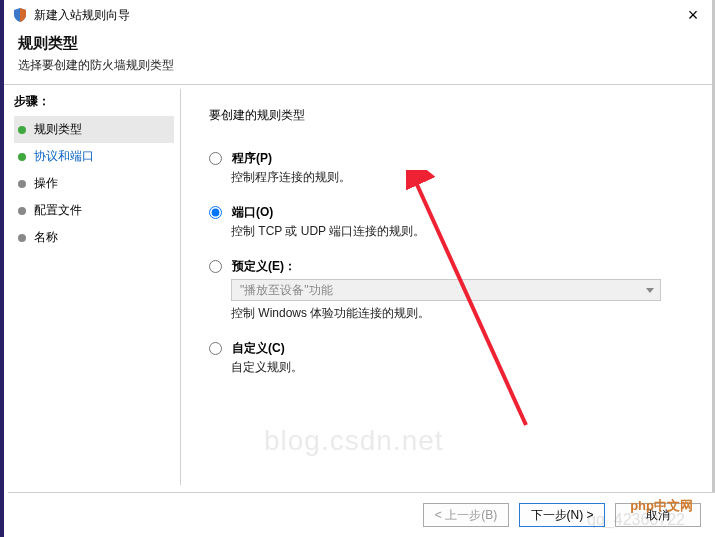 This screenshot has width=715, height=537. What do you see at coordinates (450, 266) in the screenshot?
I see `option-predefined-row: 预定义(E)：` at bounding box center [450, 266].